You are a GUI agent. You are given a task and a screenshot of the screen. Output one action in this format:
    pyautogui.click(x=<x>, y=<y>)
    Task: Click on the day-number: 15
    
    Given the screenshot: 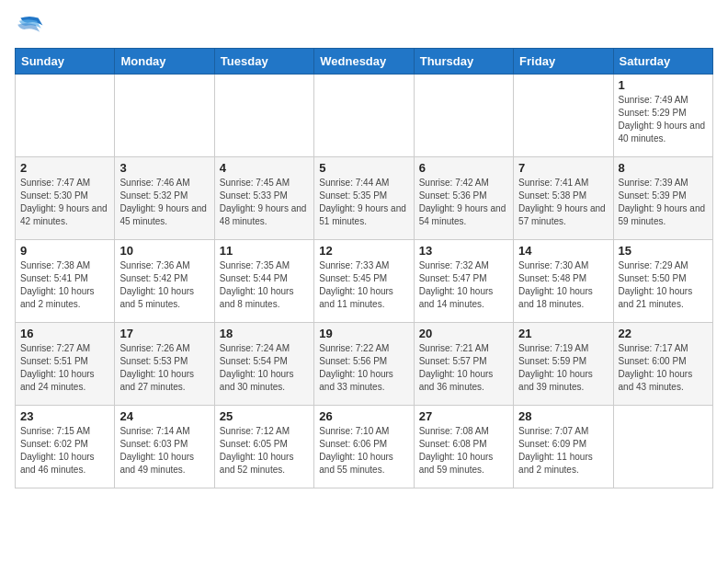 What is the action you would take?
    pyautogui.click(x=664, y=250)
    